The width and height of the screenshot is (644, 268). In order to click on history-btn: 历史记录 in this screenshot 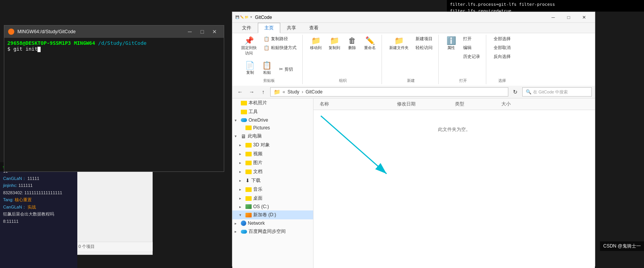, I will do `click(472, 56)`.